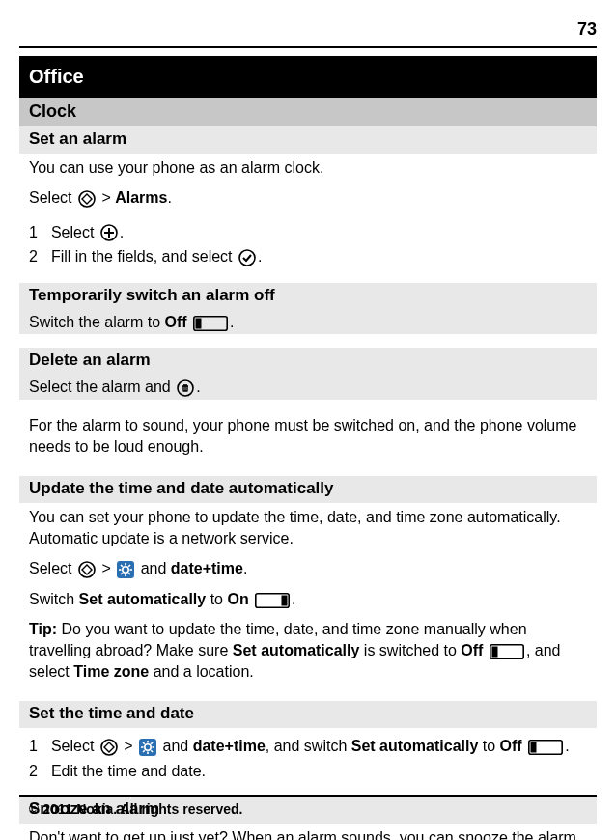  I want to click on step-text: Select ., so click(156, 233).